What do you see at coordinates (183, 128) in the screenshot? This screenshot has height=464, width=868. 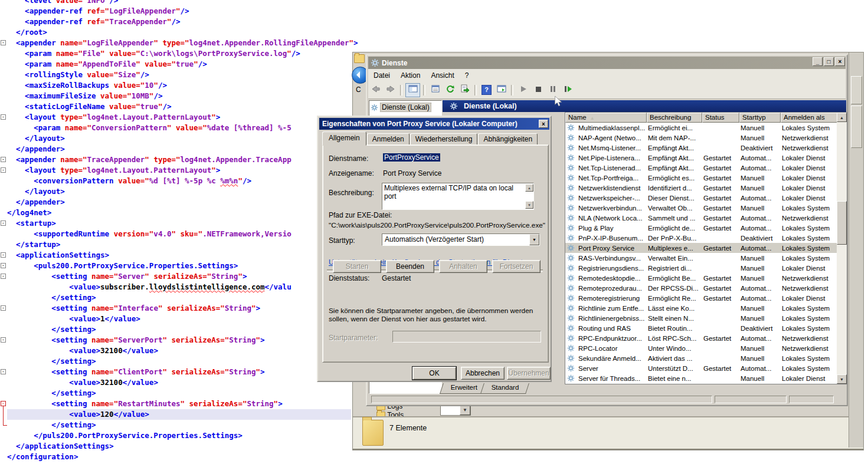 I see `code-line: <param name="ConversionPattern" value="%…` at bounding box center [183, 128].